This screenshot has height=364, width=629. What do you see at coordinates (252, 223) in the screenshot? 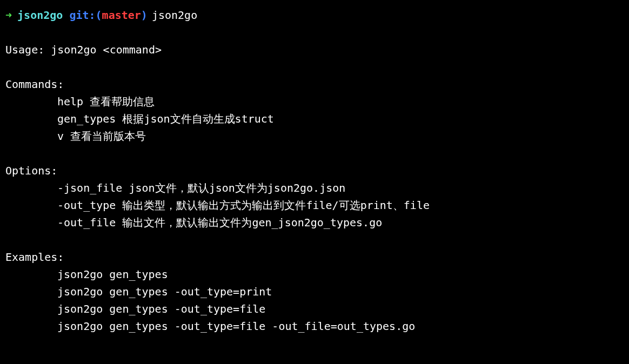
I see `option-desc: 输出文件，默认输出文件为gen_json2go_types.go` at bounding box center [252, 223].